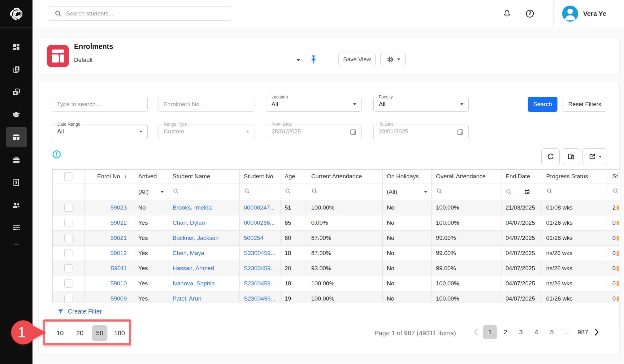 This screenshot has width=624, height=364. I want to click on sidebar-item-services, so click(16, 160).